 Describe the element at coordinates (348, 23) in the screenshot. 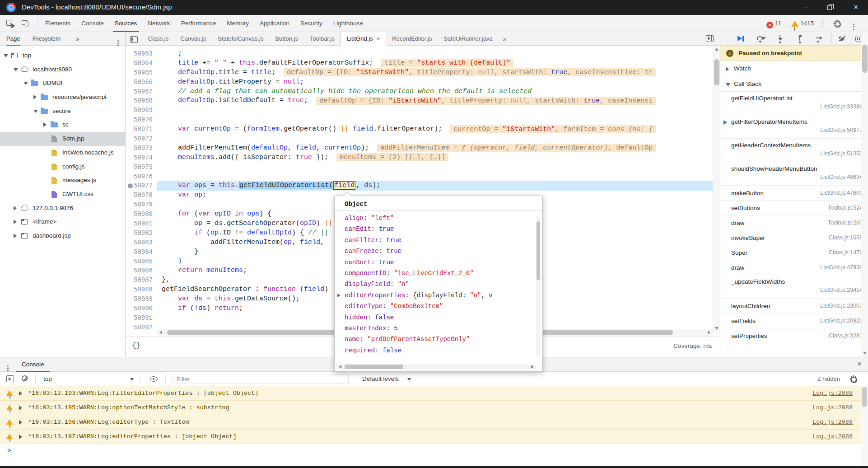

I see `panel-tab-lighthouse: Lighthouse` at that location.